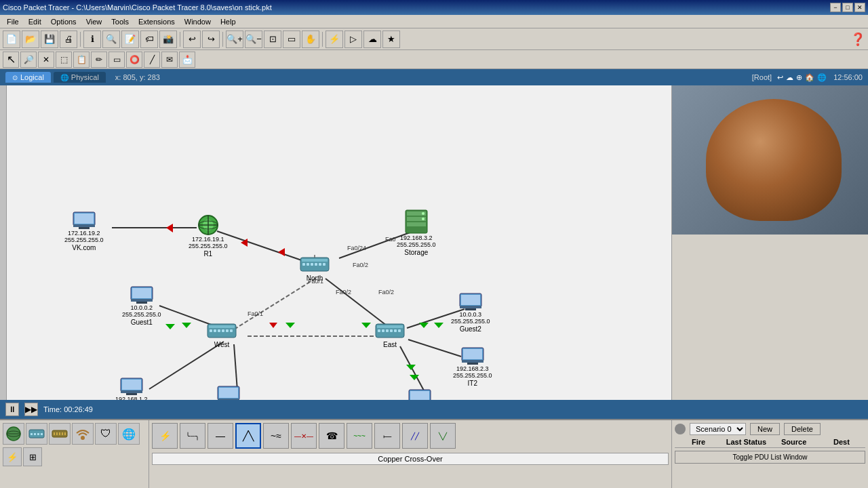  Describe the element at coordinates (170, 60) in the screenshot. I see `msg-tool: ✉` at that location.